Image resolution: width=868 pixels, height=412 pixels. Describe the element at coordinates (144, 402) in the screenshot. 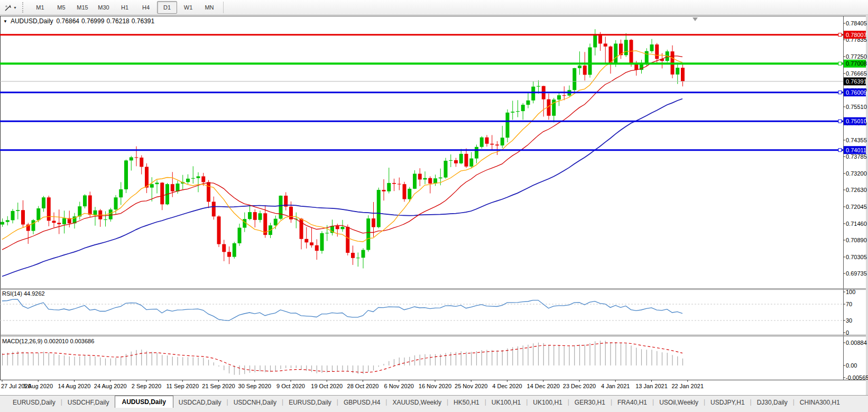

I see `chart-tab-audusd-daily: AUDUSD,Daily` at that location.